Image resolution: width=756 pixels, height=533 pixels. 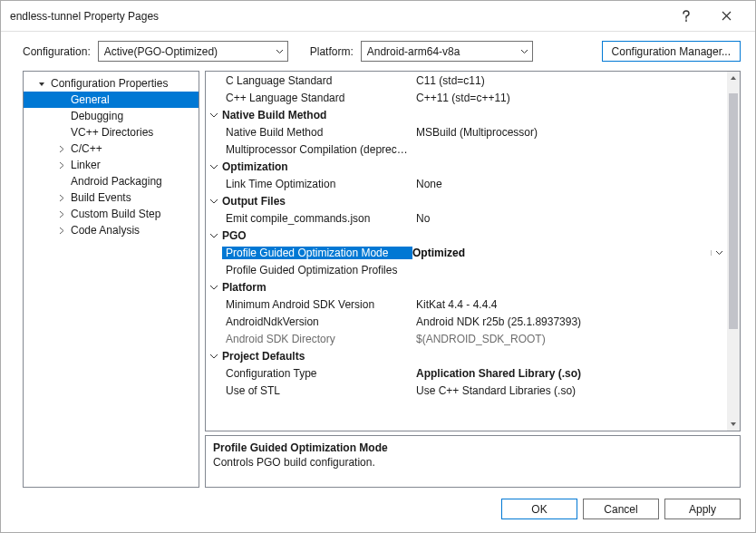 I want to click on description-body: Controls PGO build configuration., so click(x=473, y=462).